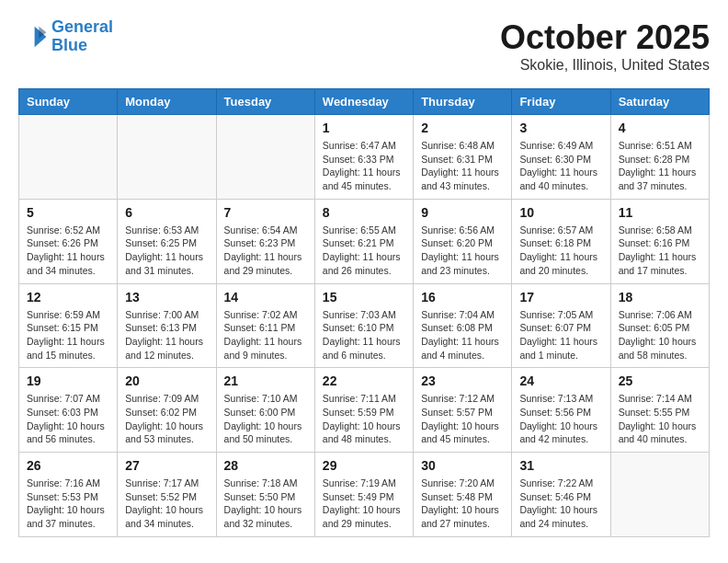  I want to click on calendar-cell: 8Sunrise: 6:55 AM Sunset: 6:21 PM Daylig…, so click(364, 241).